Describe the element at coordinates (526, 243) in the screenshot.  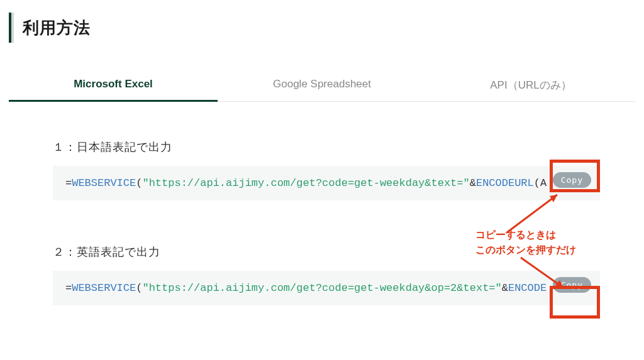
I see `annotation-text: コピーするときは このボタンを押すだけ` at that location.